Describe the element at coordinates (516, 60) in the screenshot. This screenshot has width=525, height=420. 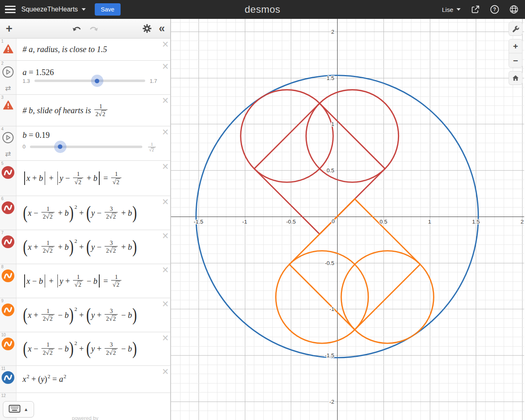
I see `zoom-out-button: −` at that location.